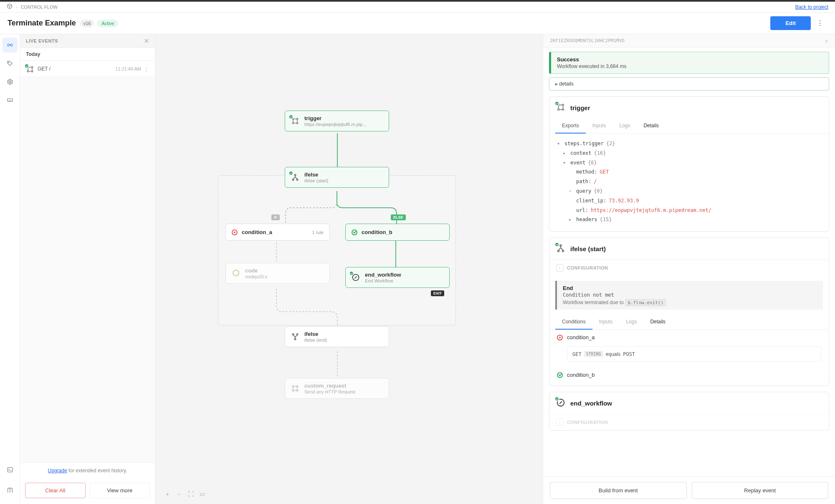  What do you see at coordinates (398, 217) in the screenshot?
I see `else-chip: ELSE` at bounding box center [398, 217].